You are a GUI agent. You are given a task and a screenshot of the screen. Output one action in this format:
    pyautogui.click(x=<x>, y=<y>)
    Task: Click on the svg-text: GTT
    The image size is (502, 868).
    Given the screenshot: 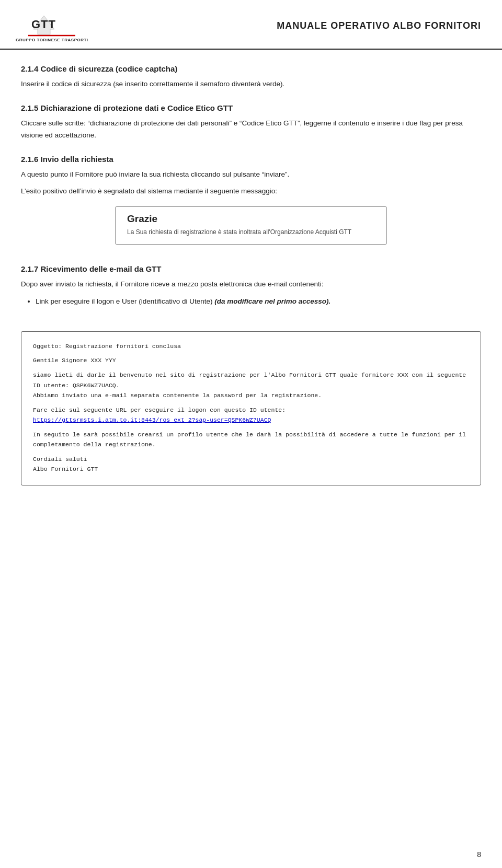 What is the action you would take?
    pyautogui.click(x=44, y=24)
    